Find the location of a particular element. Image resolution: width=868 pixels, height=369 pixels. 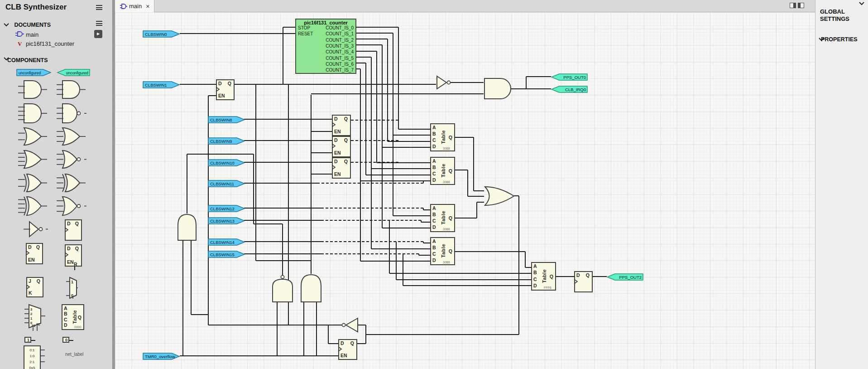

palette-item-or3 is located at coordinates (71, 136).